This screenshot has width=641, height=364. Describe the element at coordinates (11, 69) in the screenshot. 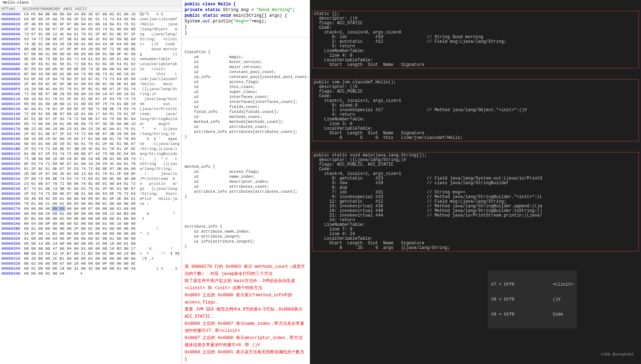

I see `hex-offset: 000000B0` at that location.